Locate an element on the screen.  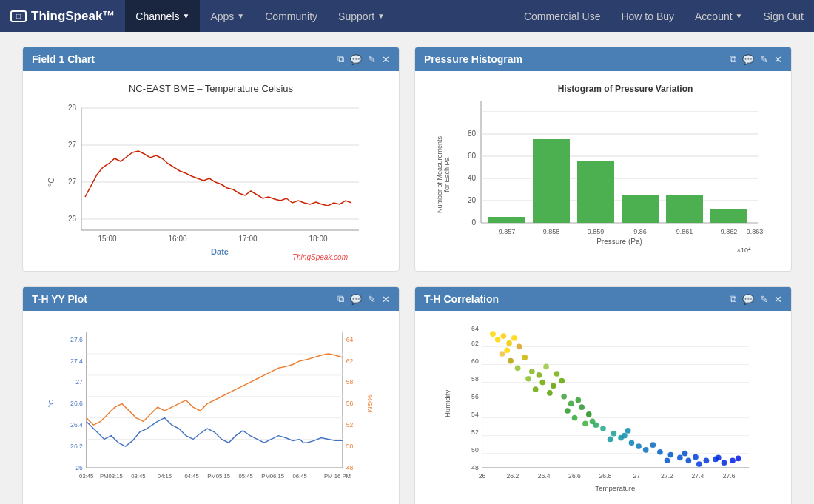
widget2-title: Pressure Histogram is located at coordinates (474, 59).